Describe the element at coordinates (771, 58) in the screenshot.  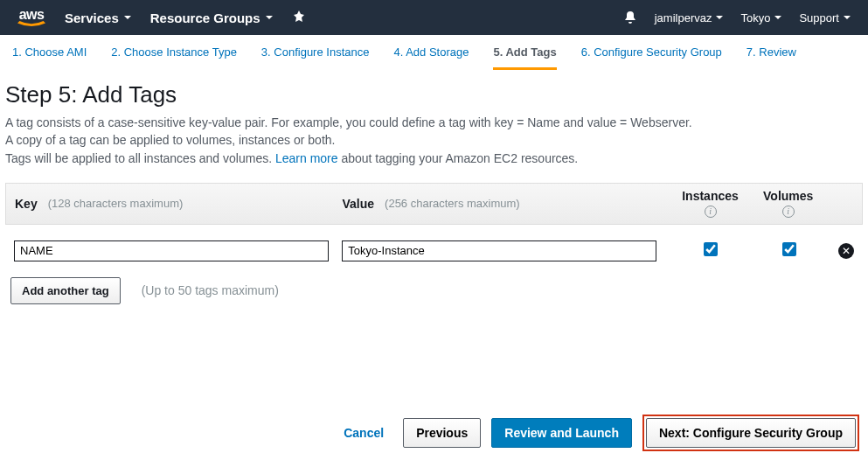
I see `wizard-tab-7: 7. Review` at that location.